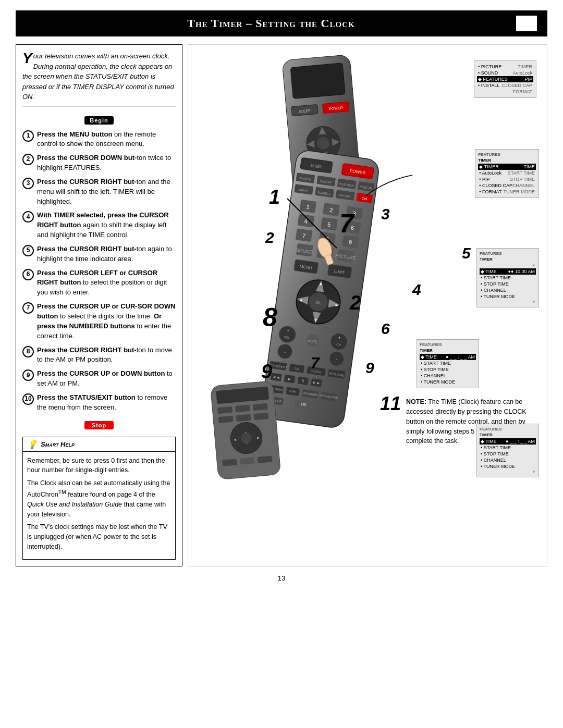  I want to click on screen4-sub: TIMER, so click(448, 350).